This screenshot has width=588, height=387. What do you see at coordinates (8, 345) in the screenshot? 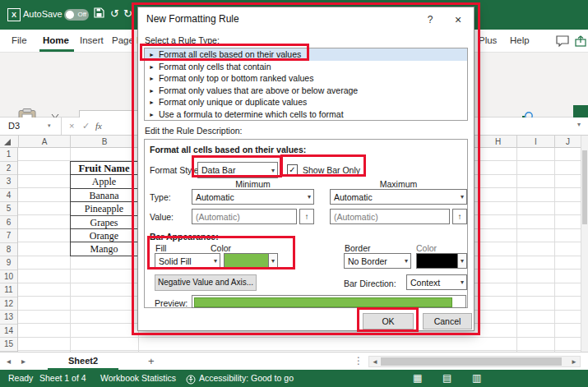
I see `row-header: 15` at bounding box center [8, 345].